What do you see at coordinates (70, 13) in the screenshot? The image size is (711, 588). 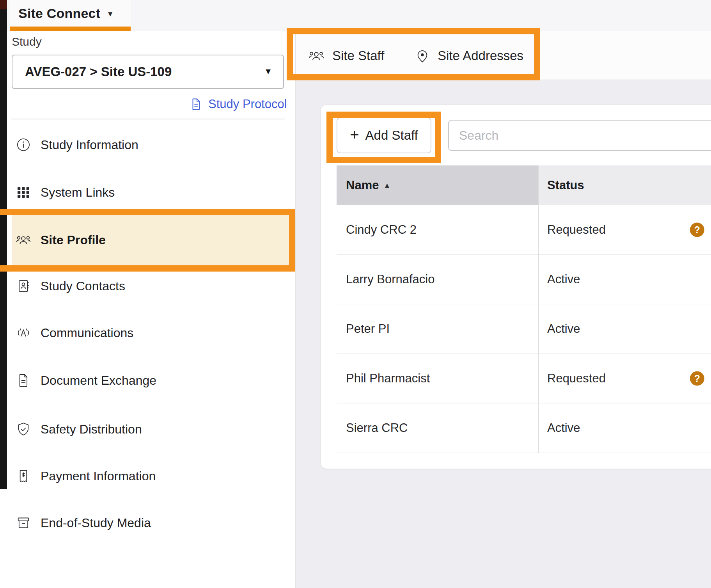 I see `site-connect-menu: Site Connect ▼` at bounding box center [70, 13].